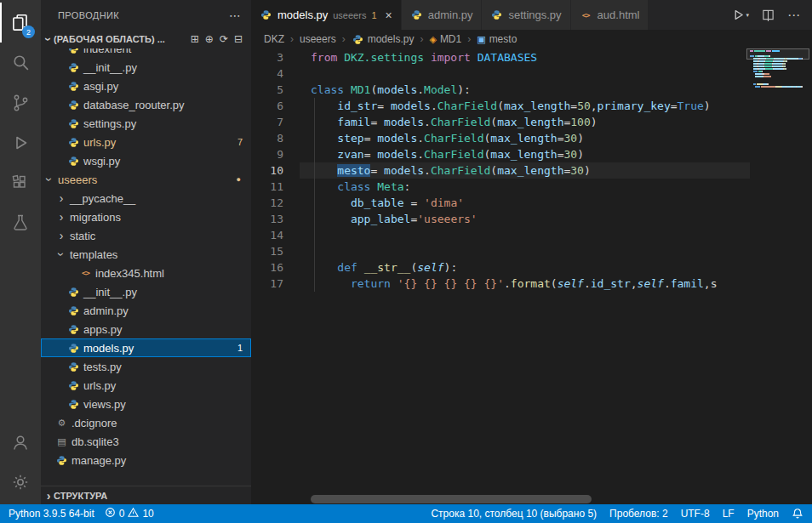 This screenshot has height=523, width=812. I want to click on chevron-right-icon: ›, so click(61, 217).